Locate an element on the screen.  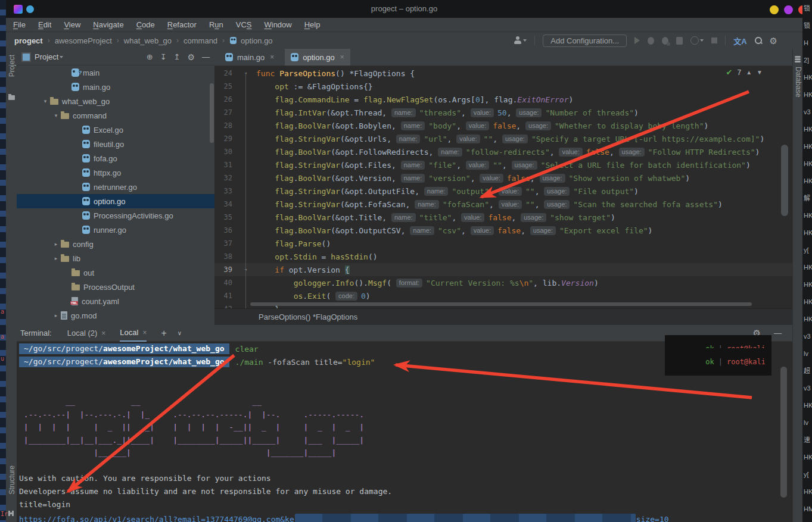
breadcrumb-item-progect: progect is located at coordinates (29, 40).